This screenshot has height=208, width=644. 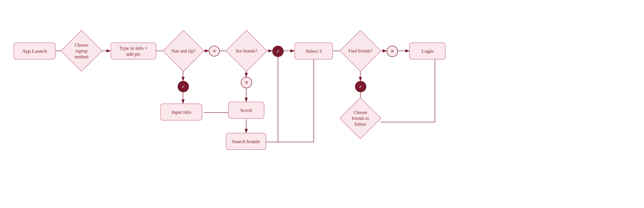 I want to click on x-icon-1: ✕, so click(x=214, y=51).